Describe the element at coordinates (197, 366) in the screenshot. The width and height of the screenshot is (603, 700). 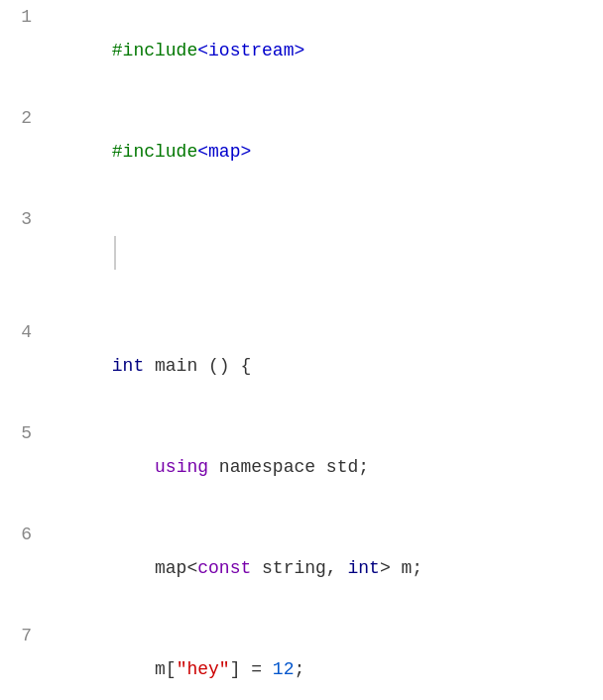
I see `token: main () {` at that location.